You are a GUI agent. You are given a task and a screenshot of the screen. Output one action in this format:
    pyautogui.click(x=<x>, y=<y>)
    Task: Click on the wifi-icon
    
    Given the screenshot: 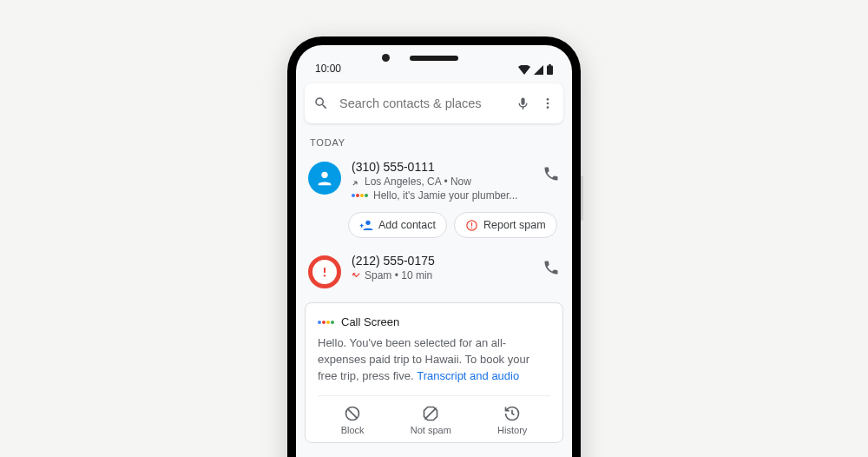 What is the action you would take?
    pyautogui.click(x=524, y=70)
    